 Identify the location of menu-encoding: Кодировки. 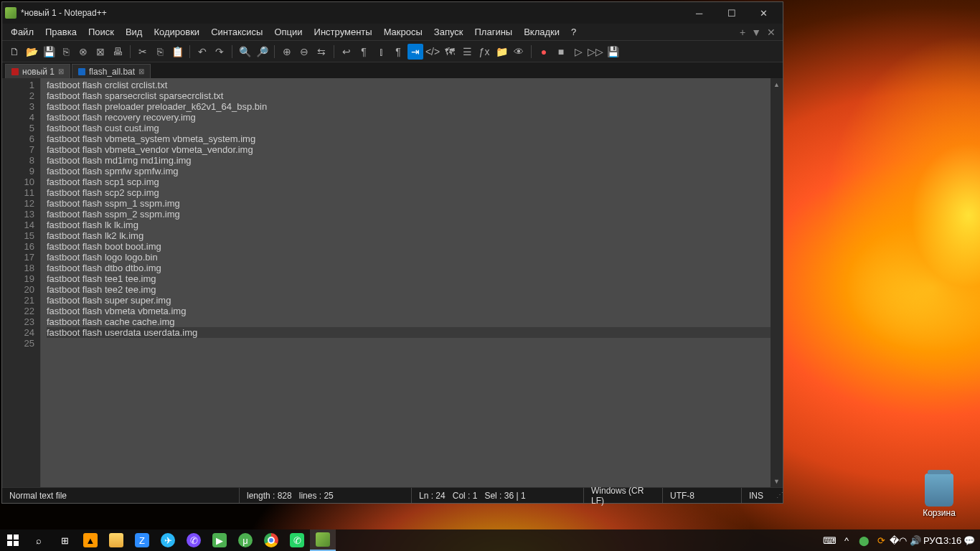
(176, 32).